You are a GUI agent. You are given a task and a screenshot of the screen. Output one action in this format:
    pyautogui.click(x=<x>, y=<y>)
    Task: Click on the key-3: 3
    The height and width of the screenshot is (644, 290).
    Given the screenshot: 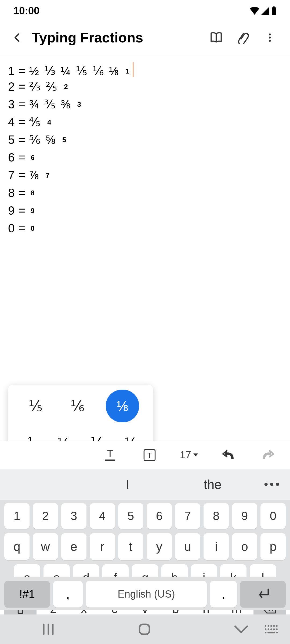 What is the action you would take?
    pyautogui.click(x=74, y=516)
    